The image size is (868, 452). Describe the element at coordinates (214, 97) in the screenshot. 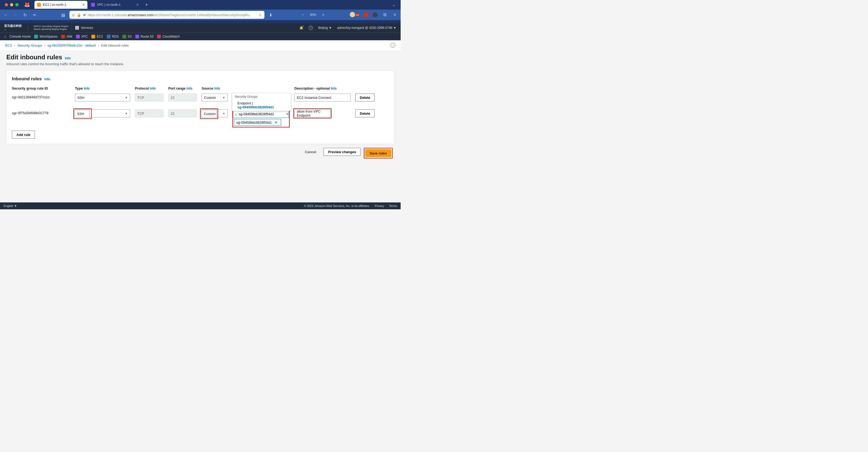

I see `source-mode-select: Custom▼` at that location.